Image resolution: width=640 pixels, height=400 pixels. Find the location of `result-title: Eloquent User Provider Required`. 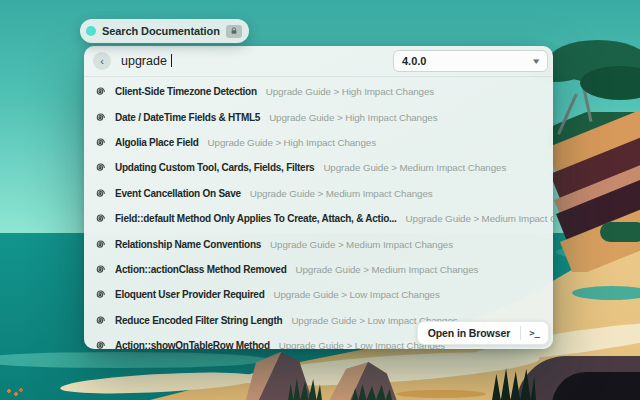

result-title: Eloquent User Provider Required is located at coordinates (190, 294).